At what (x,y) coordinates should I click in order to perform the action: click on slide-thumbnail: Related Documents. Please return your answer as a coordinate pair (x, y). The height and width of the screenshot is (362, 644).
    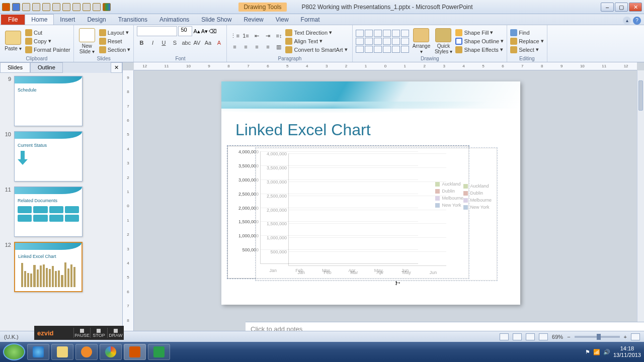
    Looking at the image, I should click on (48, 212).